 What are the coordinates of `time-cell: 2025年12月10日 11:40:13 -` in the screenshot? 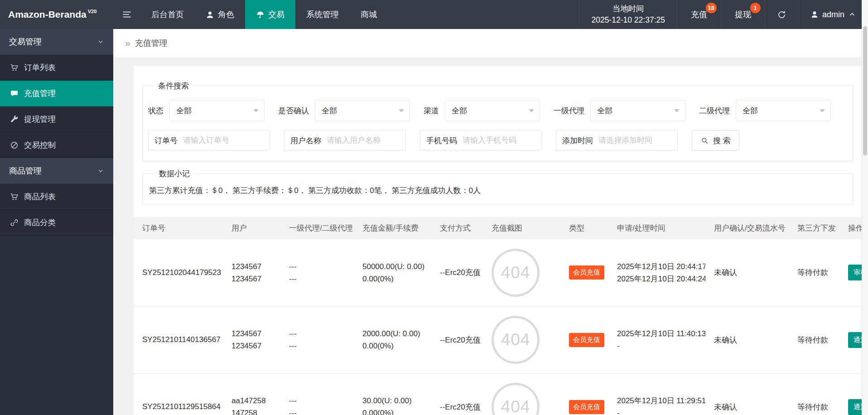 It's located at (657, 340).